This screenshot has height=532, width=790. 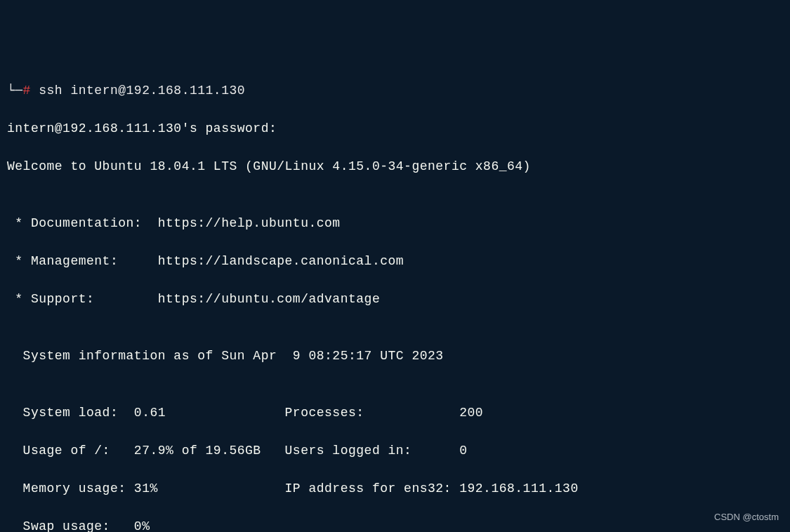 I want to click on prompt-line: └─# ssh intern@192.168.111.130, so click(x=395, y=91).